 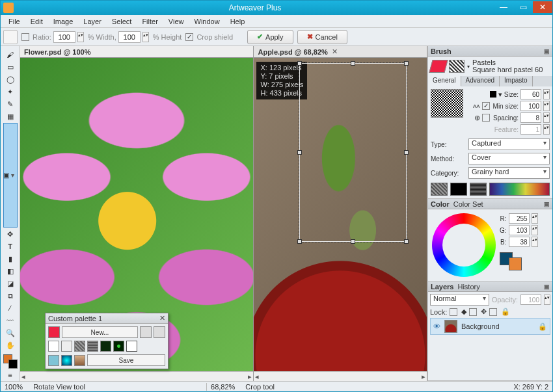 What do you see at coordinates (535, 218) in the screenshot?
I see `r-spinner: ▴▾` at bounding box center [535, 218].